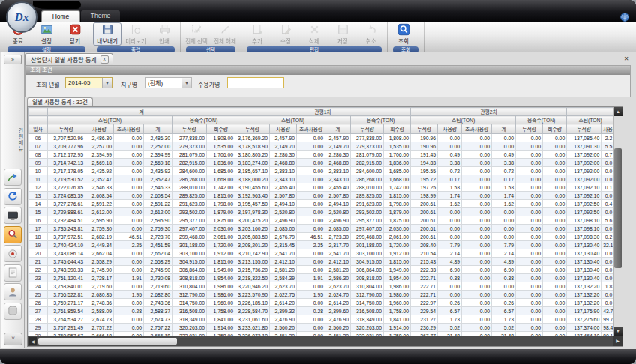  Describe the element at coordinates (38, 196) in the screenshot. I see `grid-cell: 13` at that location.